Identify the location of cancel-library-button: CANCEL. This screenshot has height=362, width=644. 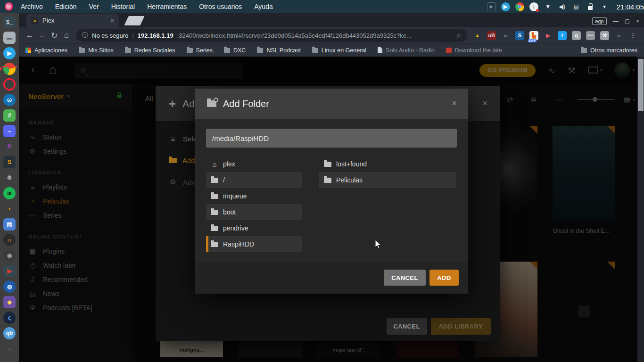
(407, 326).